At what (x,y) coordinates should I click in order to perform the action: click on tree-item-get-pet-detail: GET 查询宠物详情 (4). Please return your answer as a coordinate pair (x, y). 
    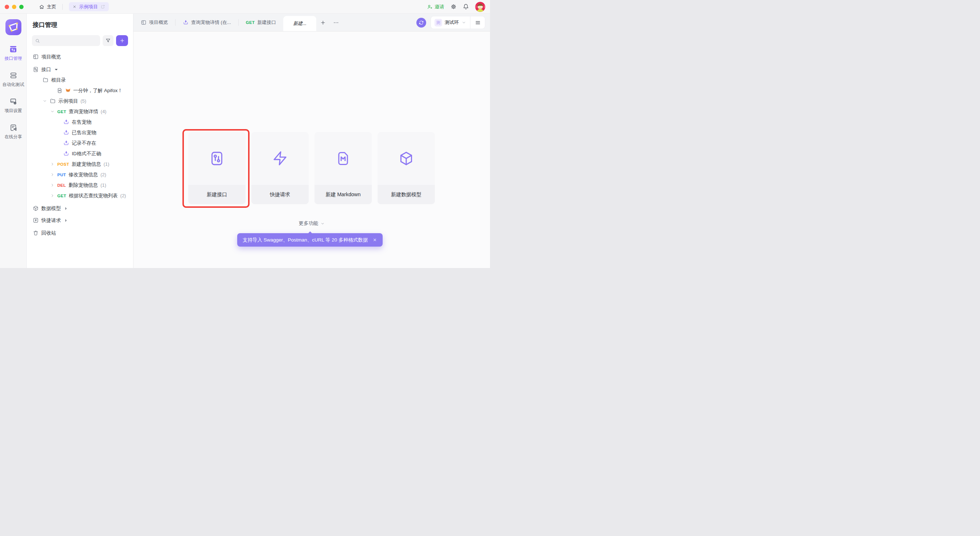
    Looking at the image, I should click on (80, 111).